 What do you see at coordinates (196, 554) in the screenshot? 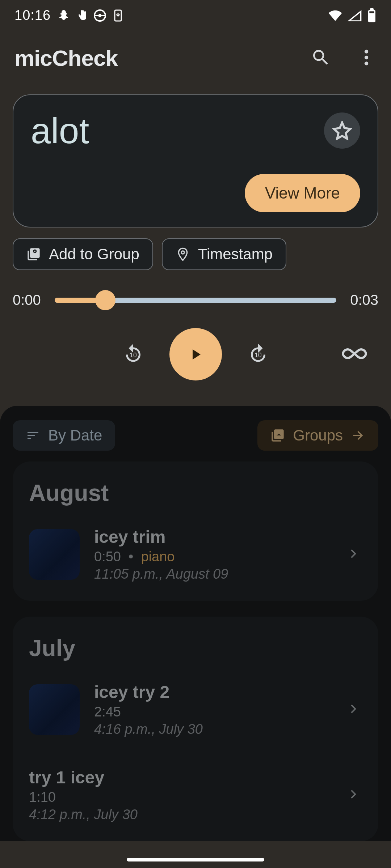
I see `recording-row: icey trim0:50 • piano11:05 p.m., August …` at bounding box center [196, 554].